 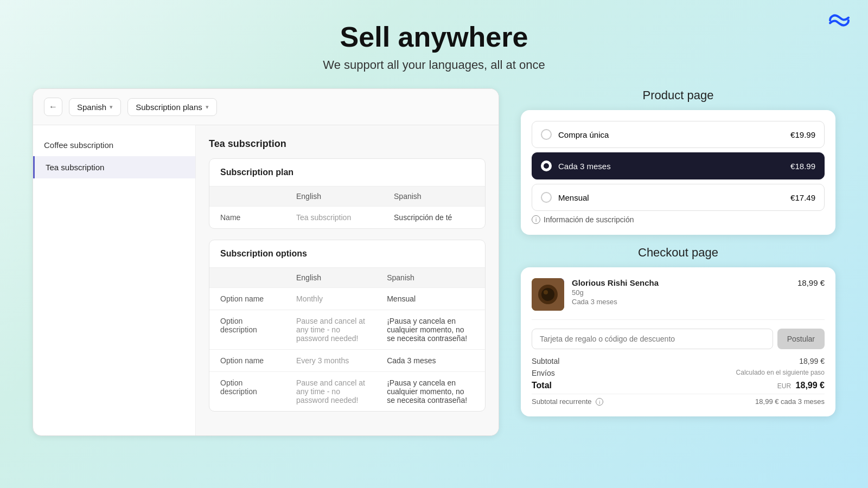 I want to click on shipping-label: Envíos, so click(x=544, y=373).